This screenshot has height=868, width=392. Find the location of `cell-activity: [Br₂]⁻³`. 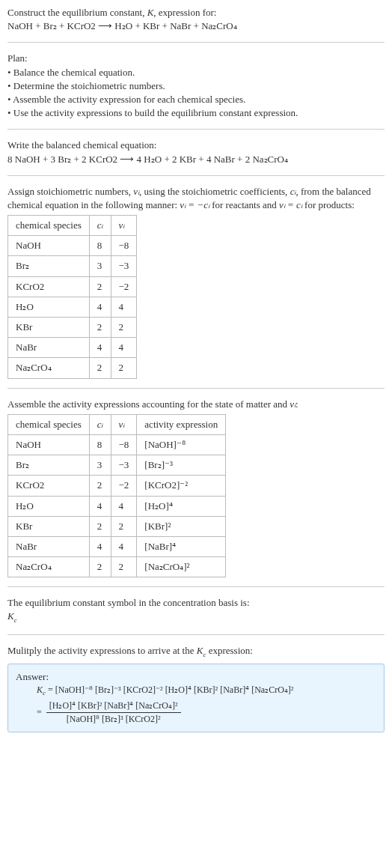

cell-activity: [Br₂]⁻³ is located at coordinates (181, 466).